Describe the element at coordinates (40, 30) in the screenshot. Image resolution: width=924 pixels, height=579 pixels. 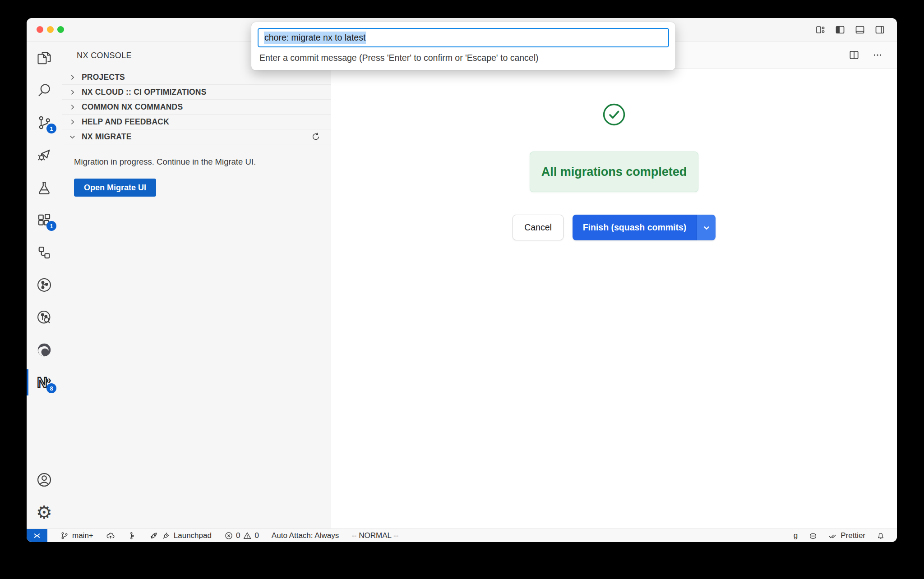
I see `close-window-button` at that location.